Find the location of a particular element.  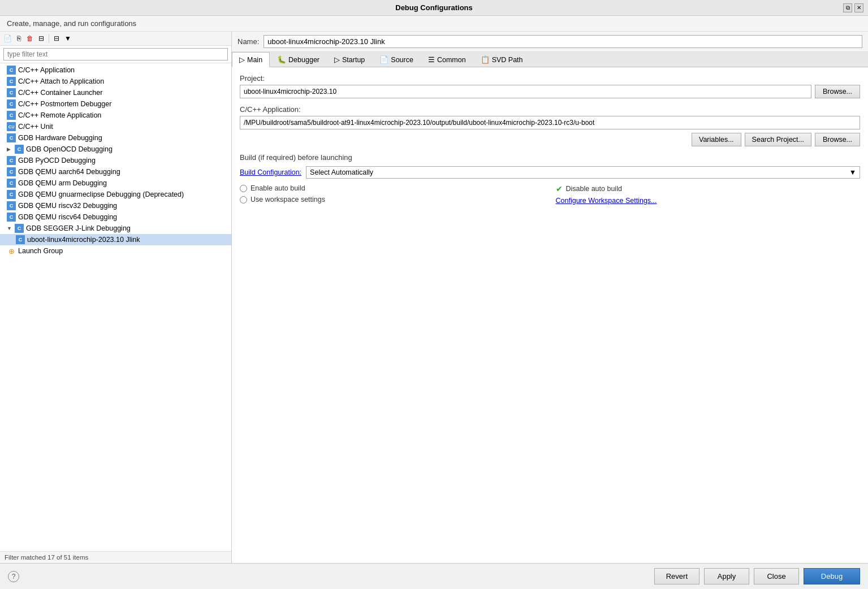

subtitle-wrapper: Create, manage, and run configurations is located at coordinates (434, 24).